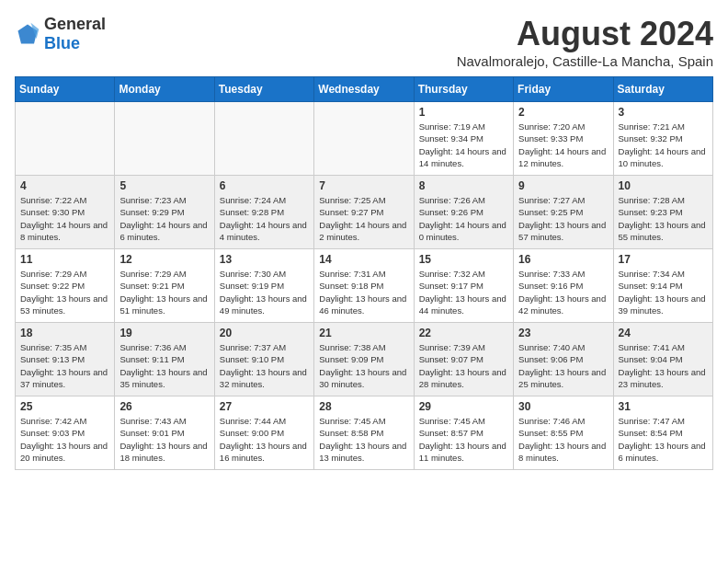  What do you see at coordinates (364, 213) in the screenshot?
I see `calendar-week-2: 4Sunrise: 7:22 AM Sunset: 9:30 PM Daylig…` at bounding box center [364, 213].